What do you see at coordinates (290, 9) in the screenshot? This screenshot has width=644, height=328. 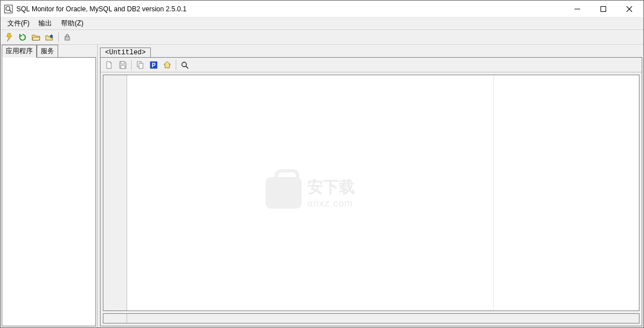 I see `window-title: SQL Monitor for Oracle, MySQL and DB2 ve…` at bounding box center [290, 9].